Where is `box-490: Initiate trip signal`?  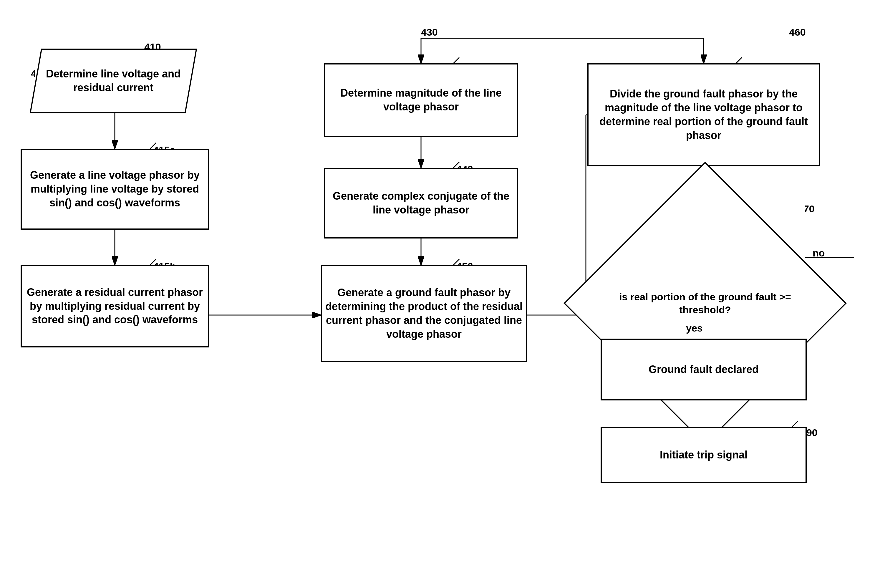
box-490: Initiate trip signal is located at coordinates (703, 455).